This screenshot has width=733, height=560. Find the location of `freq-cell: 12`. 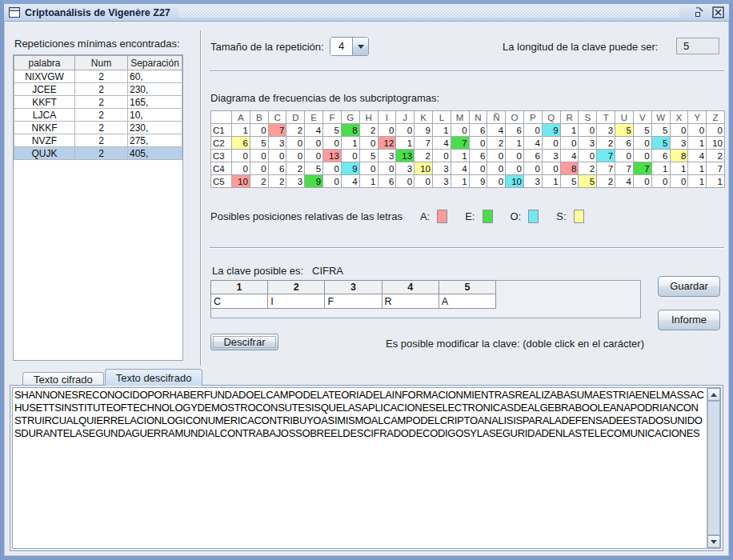

freq-cell: 12 is located at coordinates (387, 143).